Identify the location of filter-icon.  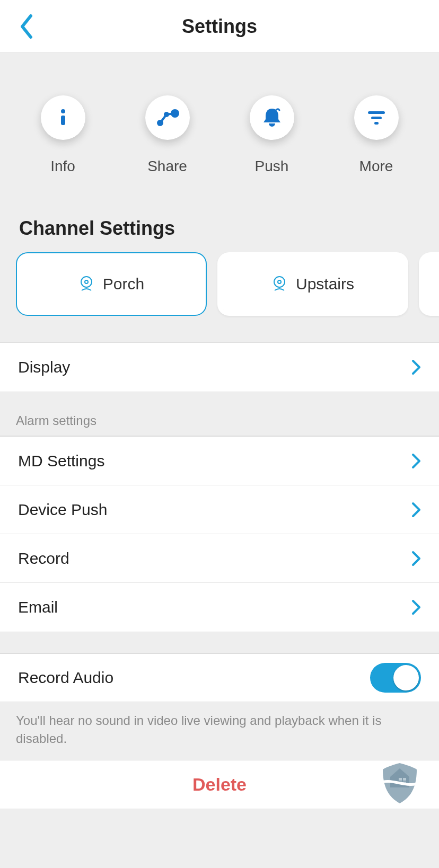
(376, 118).